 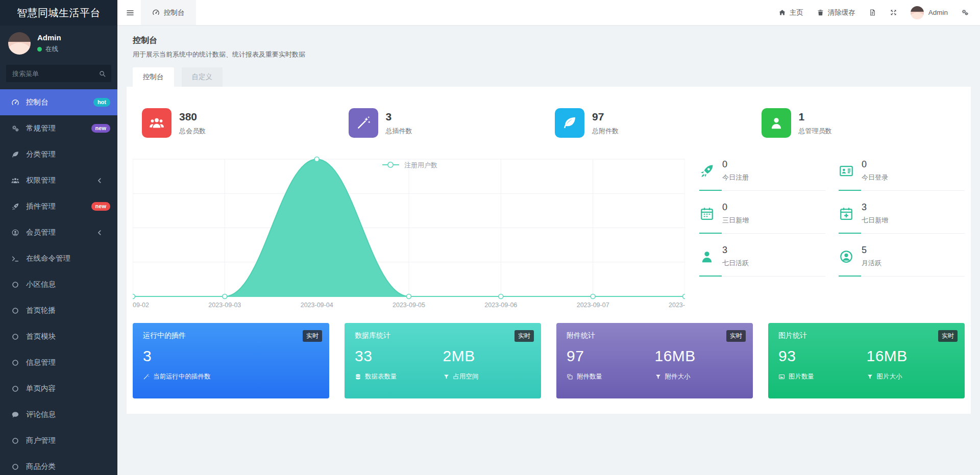 What do you see at coordinates (782, 377) in the screenshot?
I see `image-icon` at bounding box center [782, 377].